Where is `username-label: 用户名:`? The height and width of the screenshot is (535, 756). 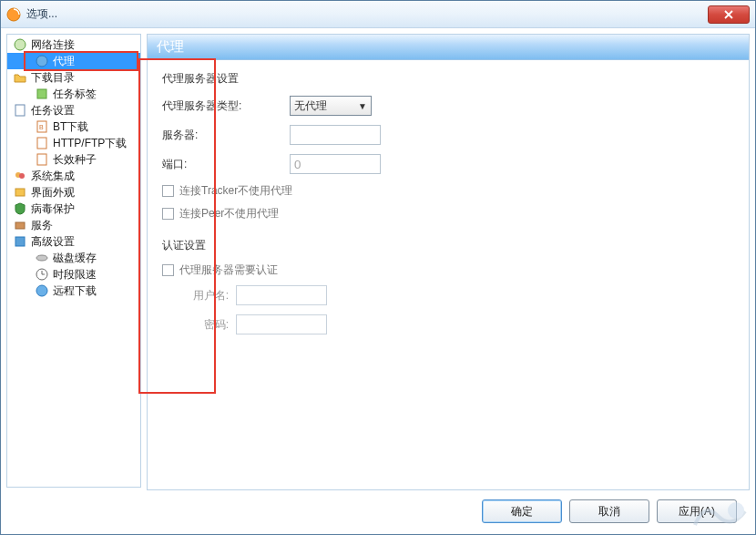
username-label: 用户名: is located at coordinates (204, 295).